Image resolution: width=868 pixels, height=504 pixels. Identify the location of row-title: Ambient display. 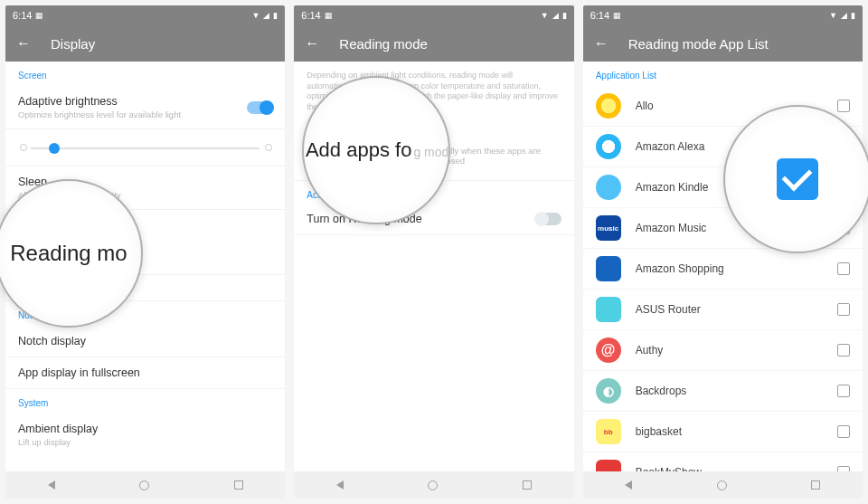
(145, 429).